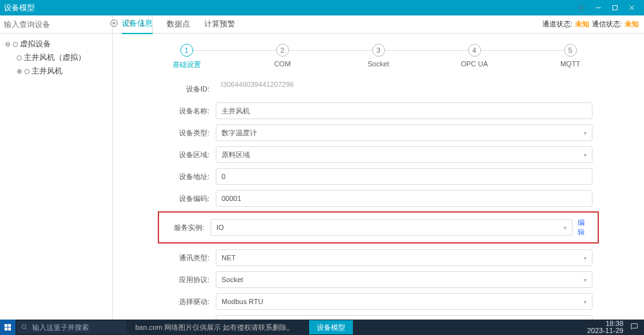 Image resolution: width=644 pixels, height=335 pixels. Describe the element at coordinates (322, 24) in the screenshot. I see `toolbar: 设备信息 数据点 计算预警 通道状态: 未知 通信状态: 未知` at that location.